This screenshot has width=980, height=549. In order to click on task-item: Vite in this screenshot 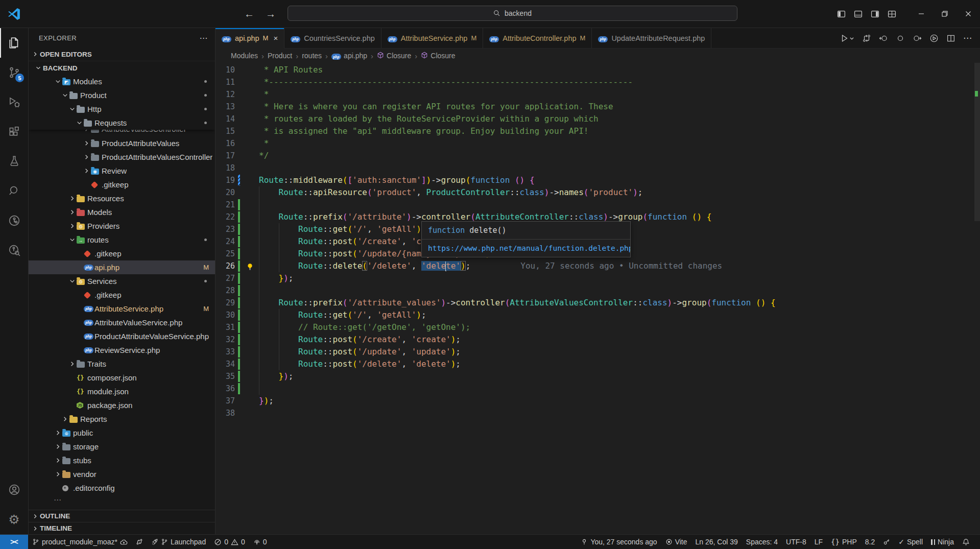, I will do `click(676, 542)`.